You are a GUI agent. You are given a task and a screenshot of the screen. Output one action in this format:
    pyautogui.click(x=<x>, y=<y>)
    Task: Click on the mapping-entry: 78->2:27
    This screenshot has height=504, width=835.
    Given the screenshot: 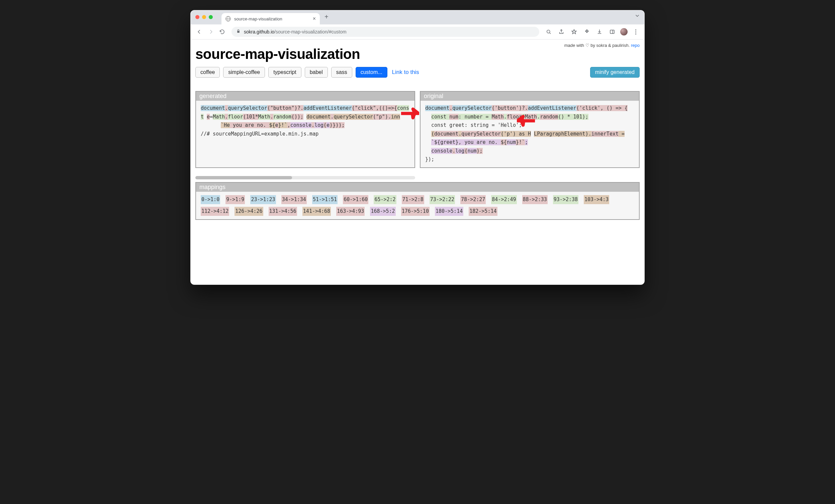 What is the action you would take?
    pyautogui.click(x=473, y=200)
    